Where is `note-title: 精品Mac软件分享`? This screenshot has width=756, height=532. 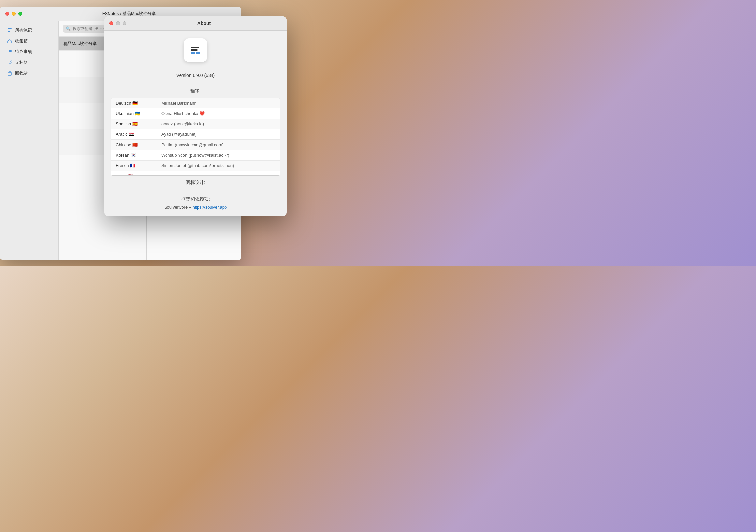 note-title: 精品Mac软件分享 is located at coordinates (80, 44).